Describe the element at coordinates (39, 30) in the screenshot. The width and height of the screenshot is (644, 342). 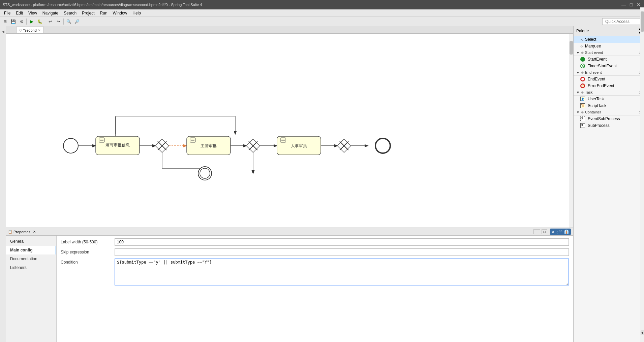
I see `tab-close-icon: ✕` at that location.